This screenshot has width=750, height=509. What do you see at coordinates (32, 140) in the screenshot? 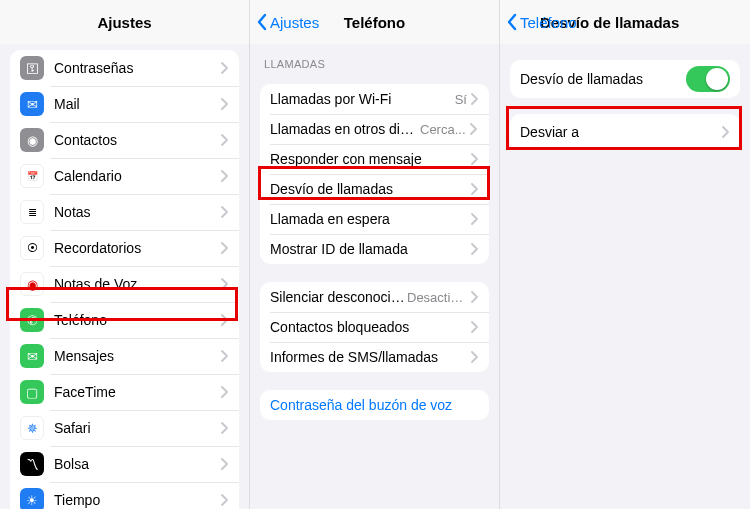
I see `contacts-icon: ◉` at bounding box center [32, 140].